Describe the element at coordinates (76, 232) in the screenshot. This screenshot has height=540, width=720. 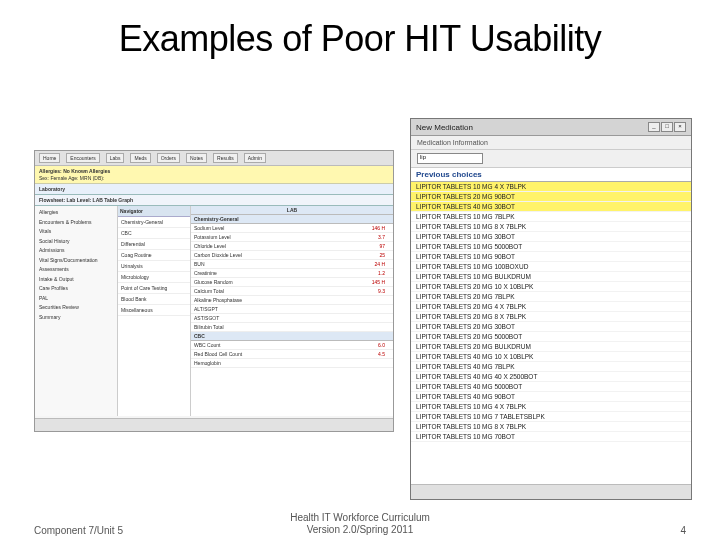
I see `sidebar-item: Vitals` at that location.